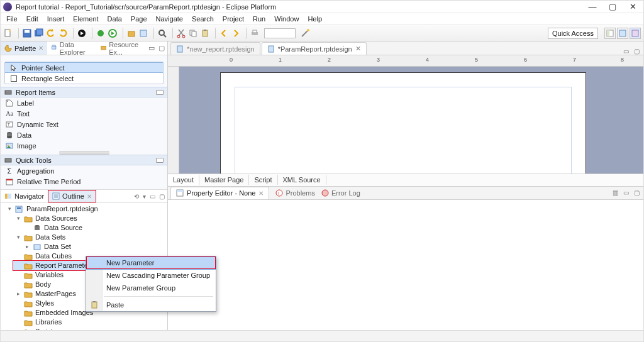 This screenshot has height=342, width=644. Describe the element at coordinates (623, 60) in the screenshot. I see `ruler-tick-8: 8` at that location.